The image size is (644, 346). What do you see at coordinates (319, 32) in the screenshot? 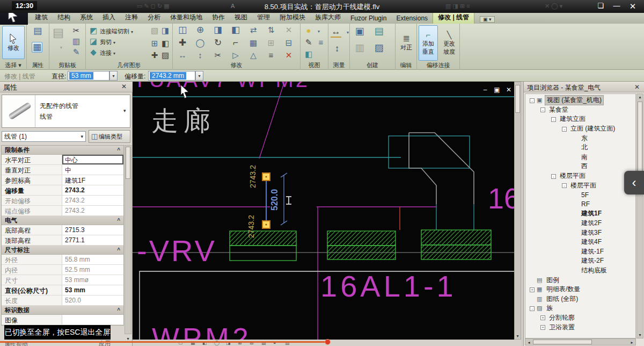
I see `view-dropdown-icon: ▾` at bounding box center [319, 32].